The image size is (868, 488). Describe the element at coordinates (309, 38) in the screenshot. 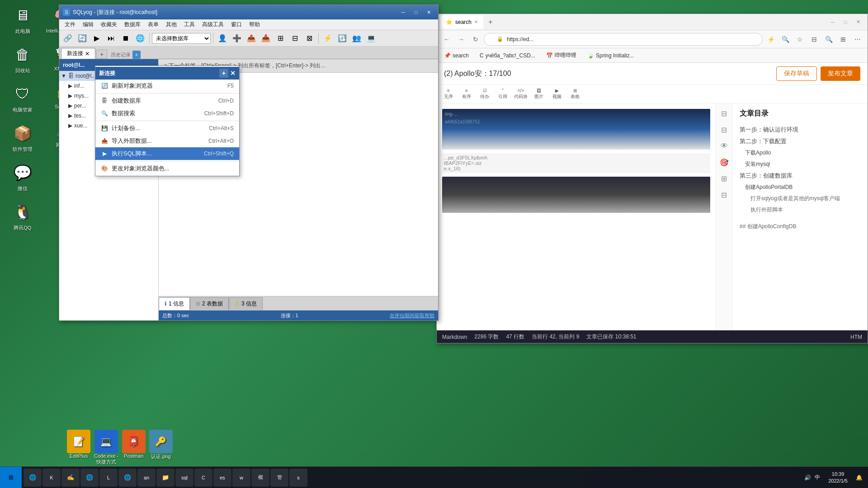

I see `toolbar-table3: ⊠` at that location.